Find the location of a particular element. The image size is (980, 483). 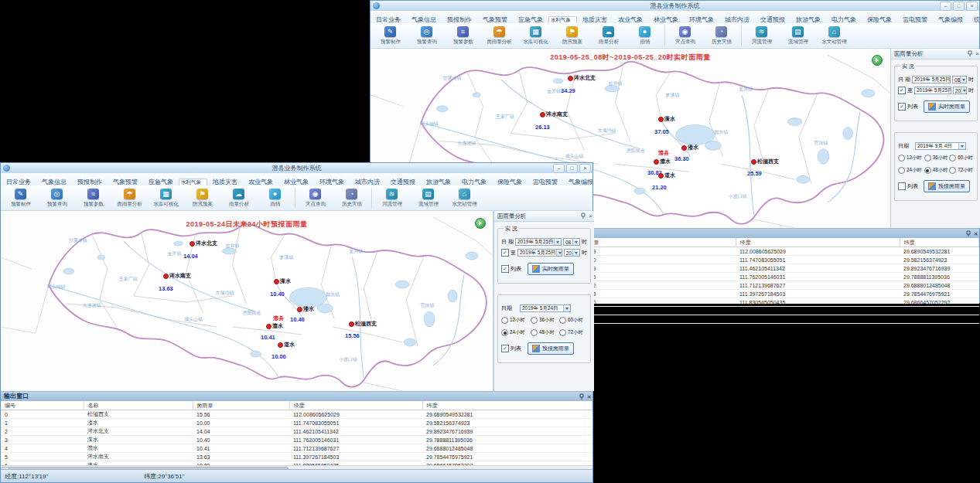

menu-tab-2: 气象信息 is located at coordinates (54, 181).